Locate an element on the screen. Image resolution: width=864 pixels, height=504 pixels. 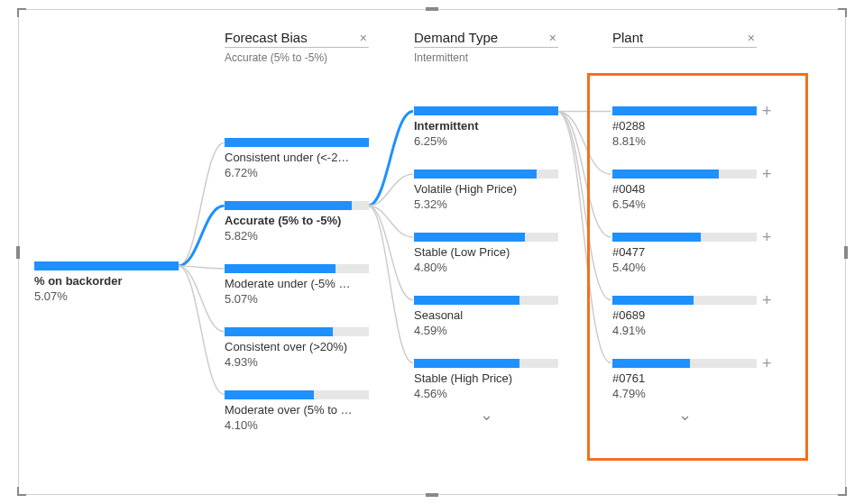
node-label: Stable (High Price) is located at coordinates (486, 379).